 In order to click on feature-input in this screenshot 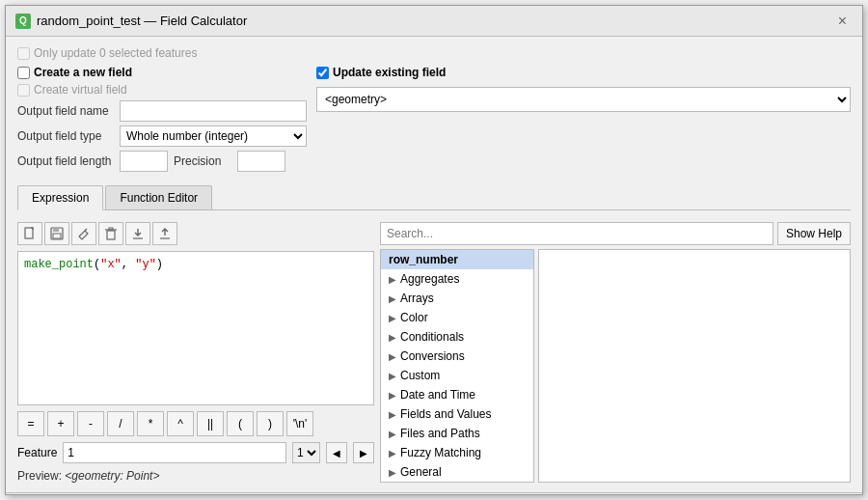, I will do `click(175, 453)`.